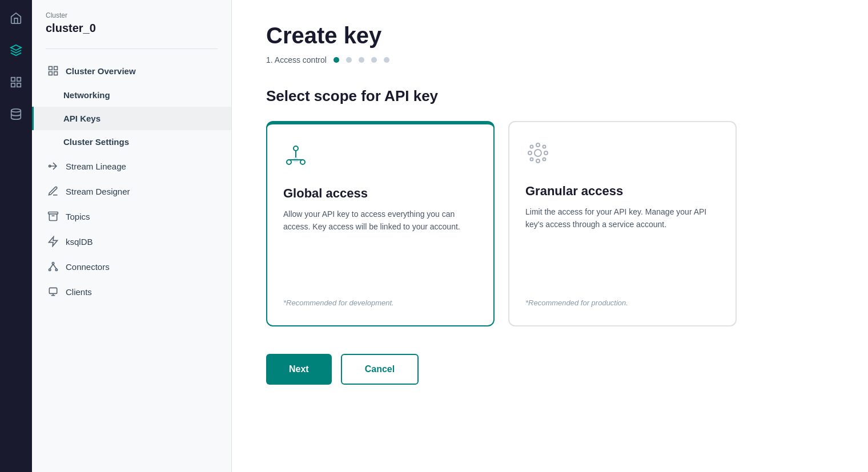 This screenshot has width=868, height=472. Describe the element at coordinates (53, 71) in the screenshot. I see `grid-icon` at that location.